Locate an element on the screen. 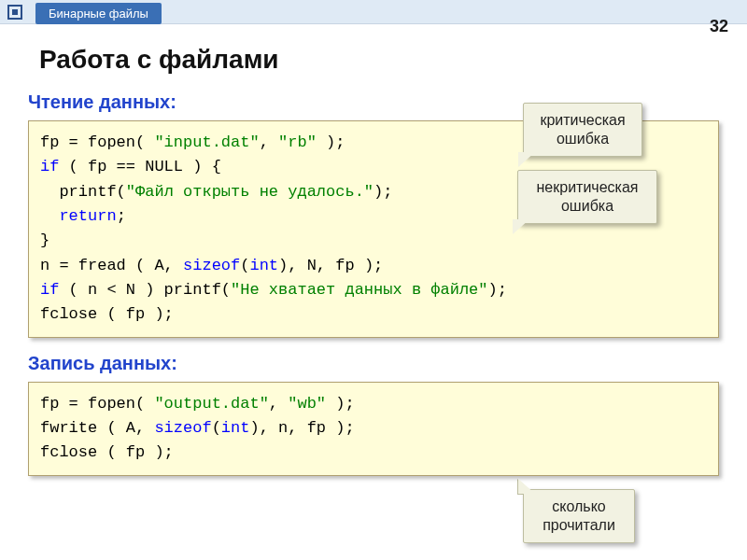 Image resolution: width=747 pixels, height=560 pixels. callout-critical-error: критическая ошибка is located at coordinates (583, 130).